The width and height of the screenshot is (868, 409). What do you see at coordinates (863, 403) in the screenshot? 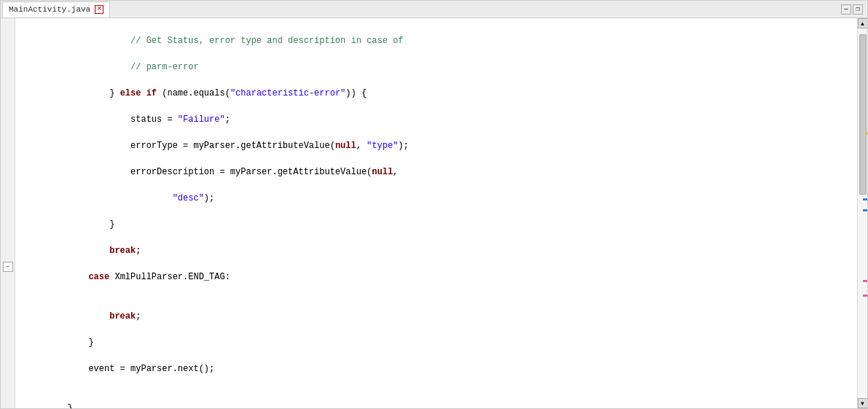
I see `scroll-down-button: ▼` at bounding box center [863, 403].